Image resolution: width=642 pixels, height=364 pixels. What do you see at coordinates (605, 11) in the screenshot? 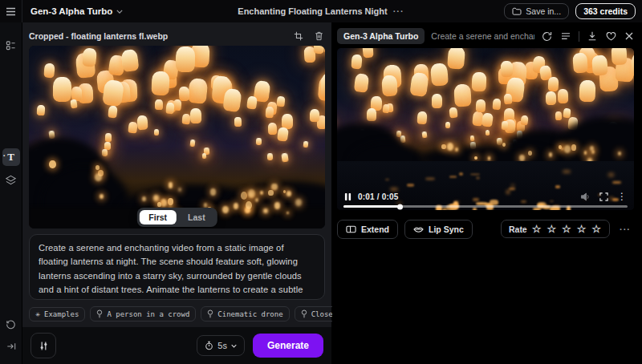
I see `credits-button: 363 credits` at bounding box center [605, 11].